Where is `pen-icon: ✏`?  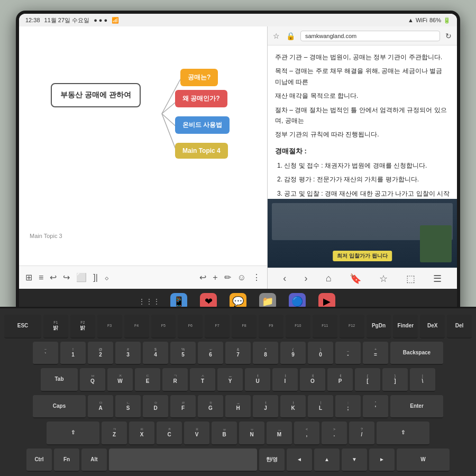
pen-icon: ✏ is located at coordinates (227, 277).